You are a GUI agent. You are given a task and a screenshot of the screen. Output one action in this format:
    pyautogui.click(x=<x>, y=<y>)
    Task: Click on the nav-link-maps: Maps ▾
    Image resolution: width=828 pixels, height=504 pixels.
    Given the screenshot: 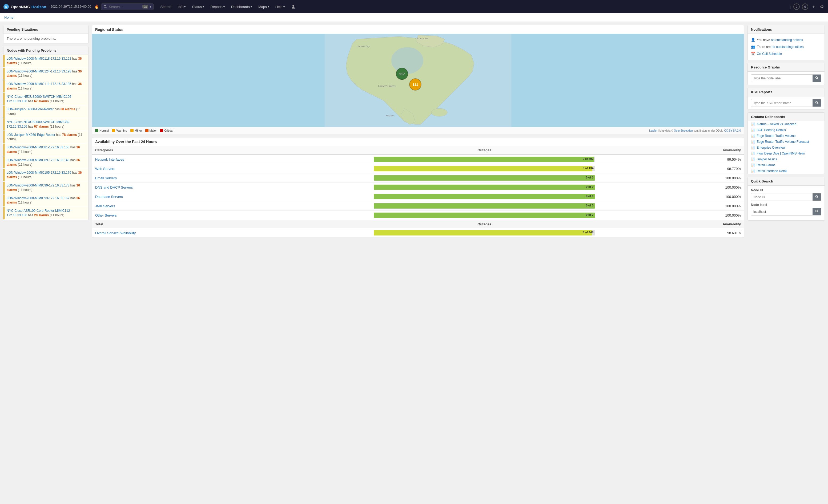 What is the action you would take?
    pyautogui.click(x=263, y=7)
    